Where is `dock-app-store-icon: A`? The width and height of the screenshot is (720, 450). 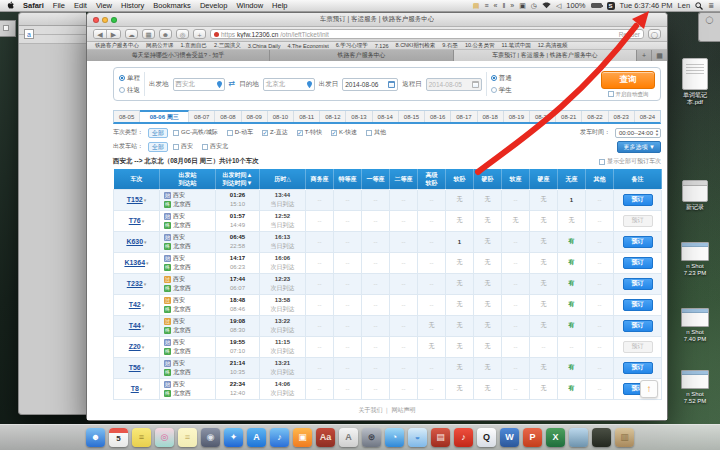 dock-app-store-icon: A is located at coordinates (256, 438).